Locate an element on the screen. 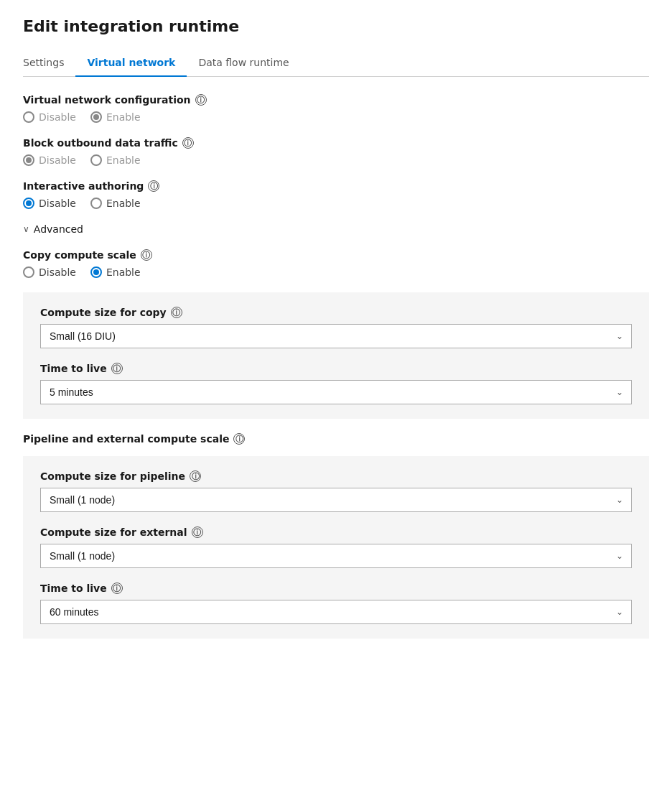 The image size is (672, 798). interactive-authoring-radio-group: Disable Enable is located at coordinates (336, 203).